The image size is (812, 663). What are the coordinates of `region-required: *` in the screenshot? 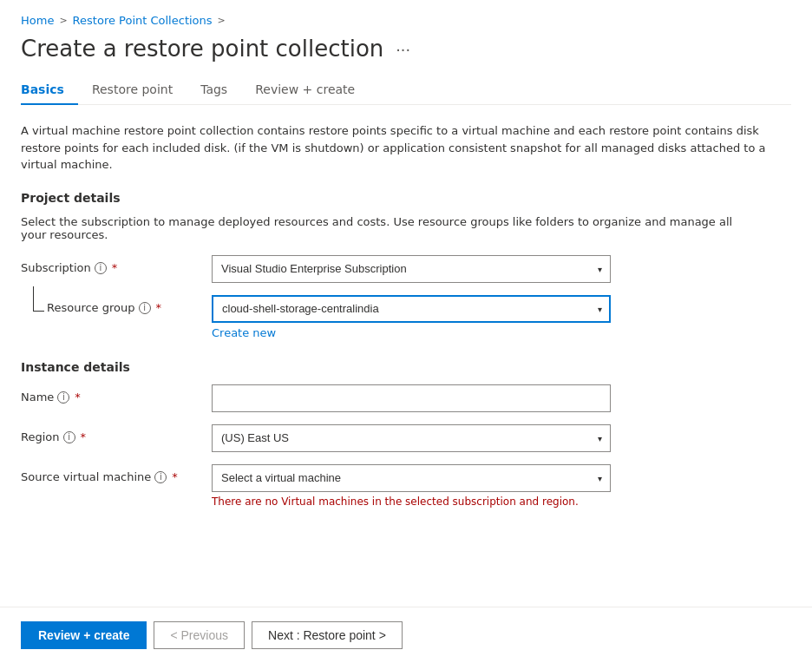 It's located at (83, 437).